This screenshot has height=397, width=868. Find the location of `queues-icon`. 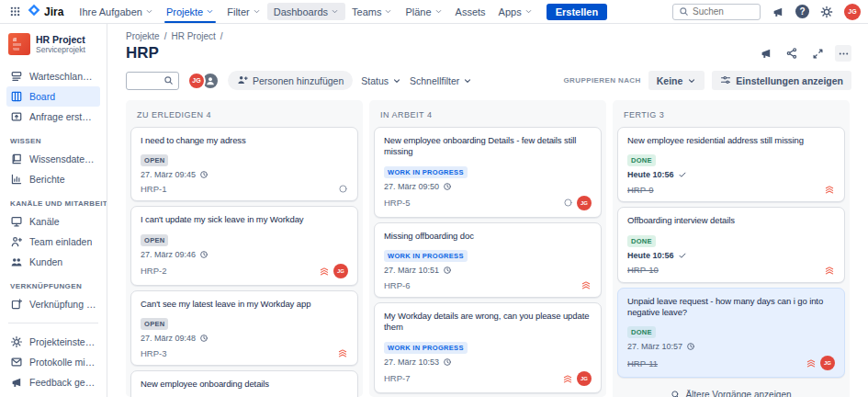

queues-icon is located at coordinates (17, 76).